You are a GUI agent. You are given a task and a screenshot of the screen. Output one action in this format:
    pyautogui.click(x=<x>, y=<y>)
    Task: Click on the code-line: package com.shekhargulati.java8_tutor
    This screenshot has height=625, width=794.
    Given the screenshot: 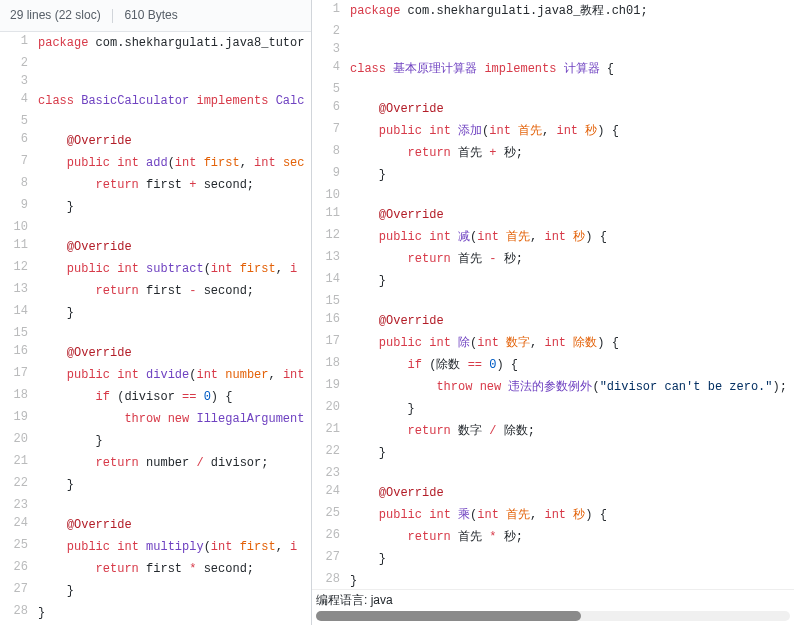 What is the action you would take?
    pyautogui.click(x=174, y=43)
    